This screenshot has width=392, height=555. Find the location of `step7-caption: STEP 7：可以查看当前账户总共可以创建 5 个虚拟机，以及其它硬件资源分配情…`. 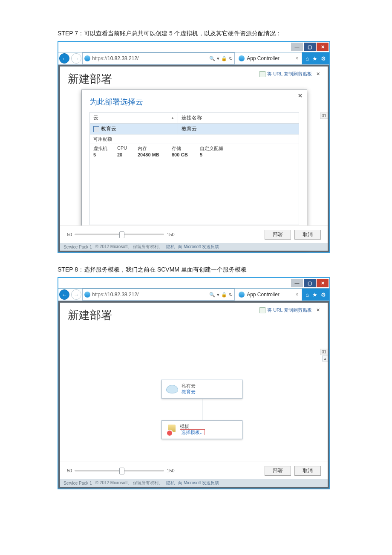

step7-caption: STEP 7：可以查看当前账户总共可以创建 5 个虚拟机，以及其它硬件资源分配情… is located at coordinates (196, 34).